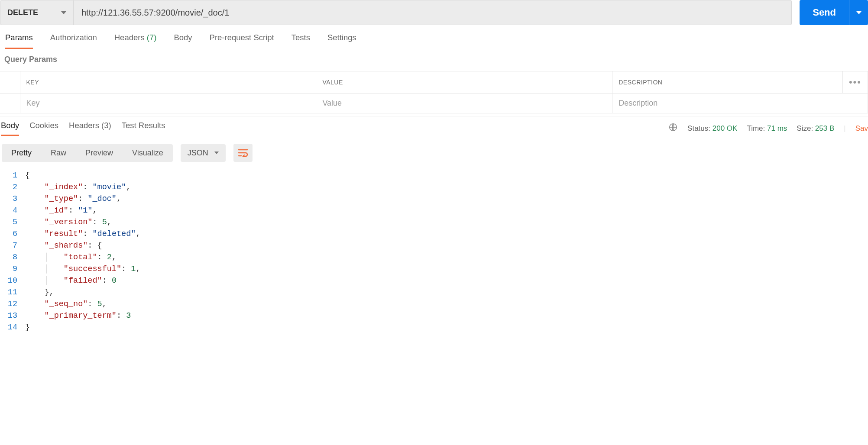 The width and height of the screenshot is (868, 445). Describe the element at coordinates (23, 13) in the screenshot. I see `http-method-value: DELETE` at that location.